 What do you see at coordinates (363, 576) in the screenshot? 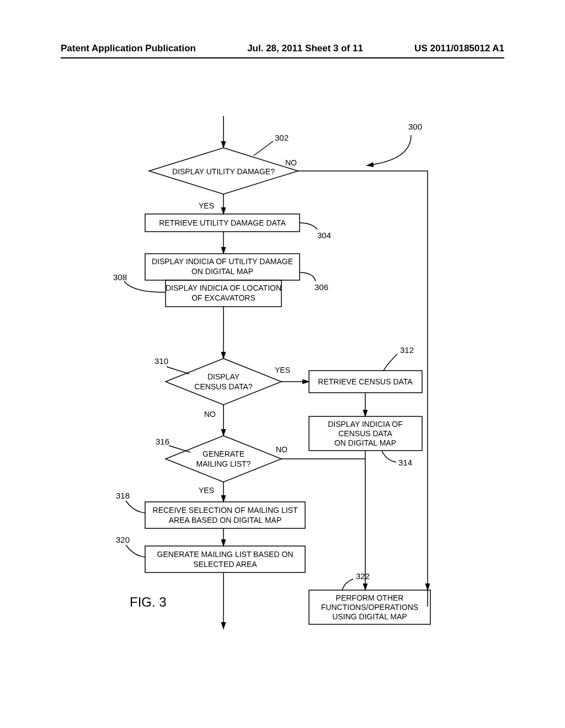
I see `ref-322: 322` at bounding box center [363, 576].